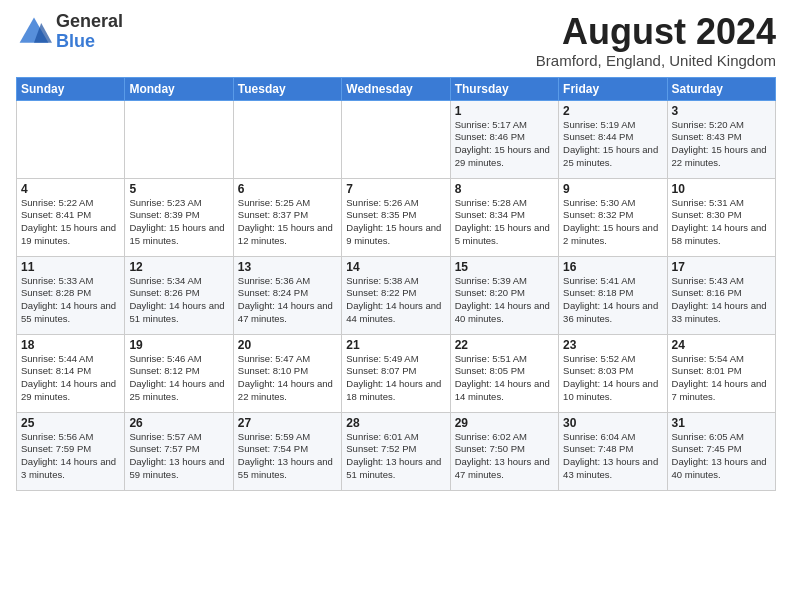 The image size is (792, 612). Describe the element at coordinates (504, 423) in the screenshot. I see `day-number: 29` at that location.